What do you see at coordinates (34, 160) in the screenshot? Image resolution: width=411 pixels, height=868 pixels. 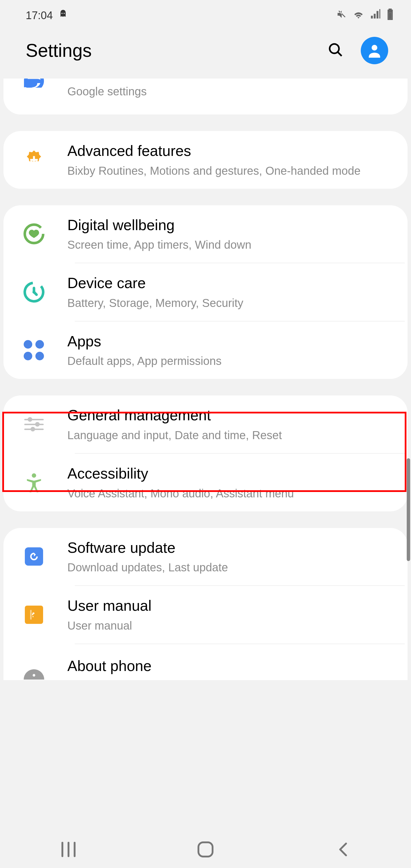 I see `gear-plus-icon` at bounding box center [34, 160].